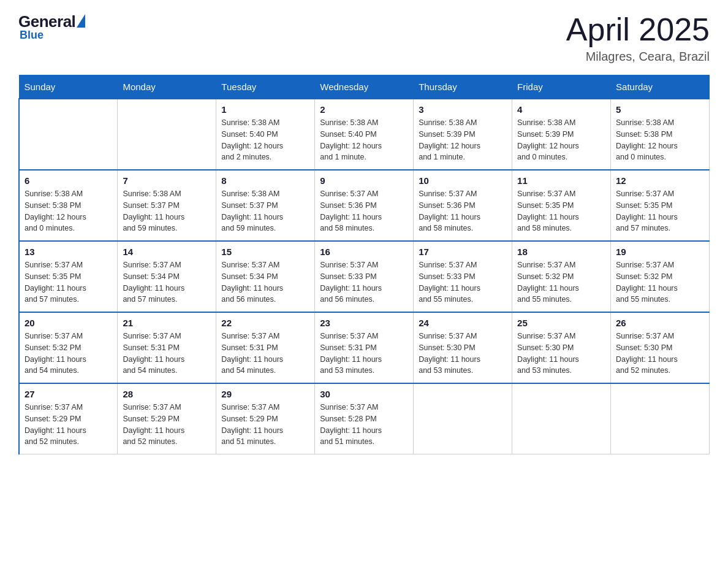  Describe the element at coordinates (661, 277) in the screenshot. I see `calendar-day-19: 19Sunrise: 5:37 AMSunset: 5:32 PMDayligh…` at that location.